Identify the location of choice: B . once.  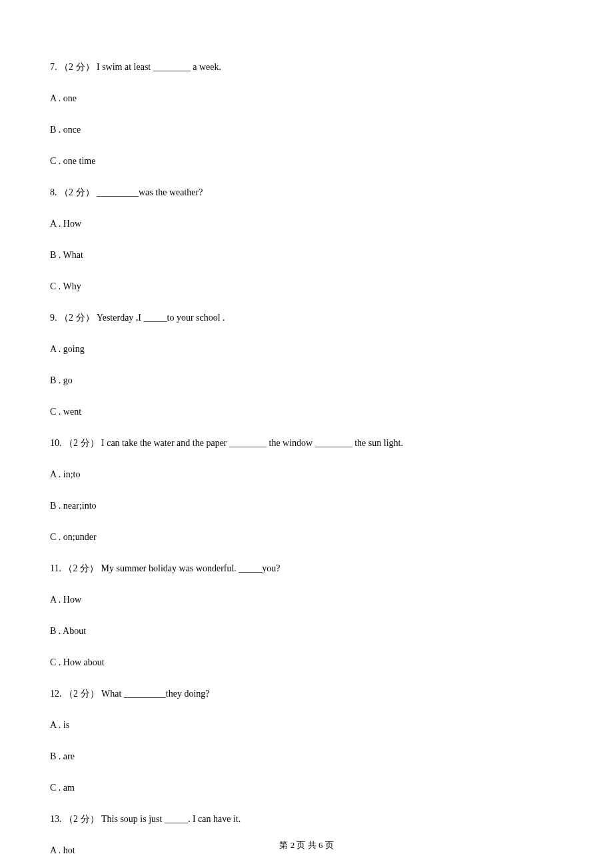
(306, 129).